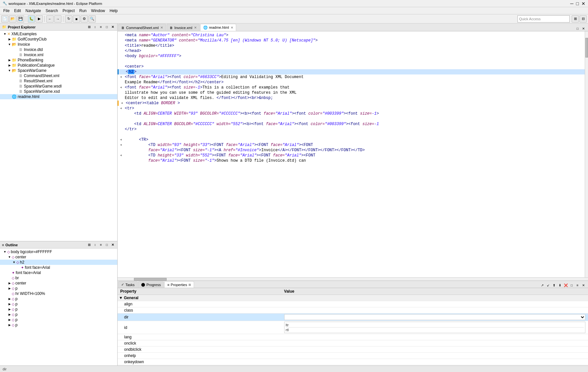 The width and height of the screenshot is (588, 372). What do you see at coordinates (98, 11) in the screenshot?
I see `menu-window: Window` at bounding box center [98, 11].